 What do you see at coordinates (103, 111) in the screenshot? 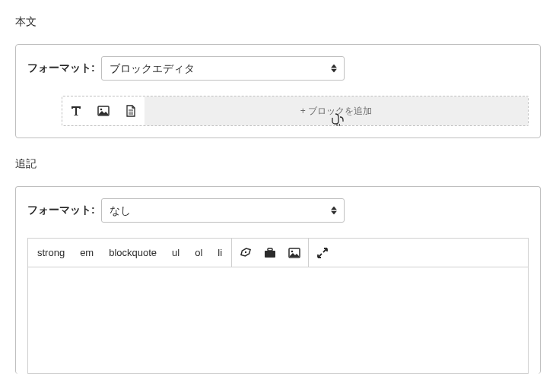
I see `image-block-button` at bounding box center [103, 111].